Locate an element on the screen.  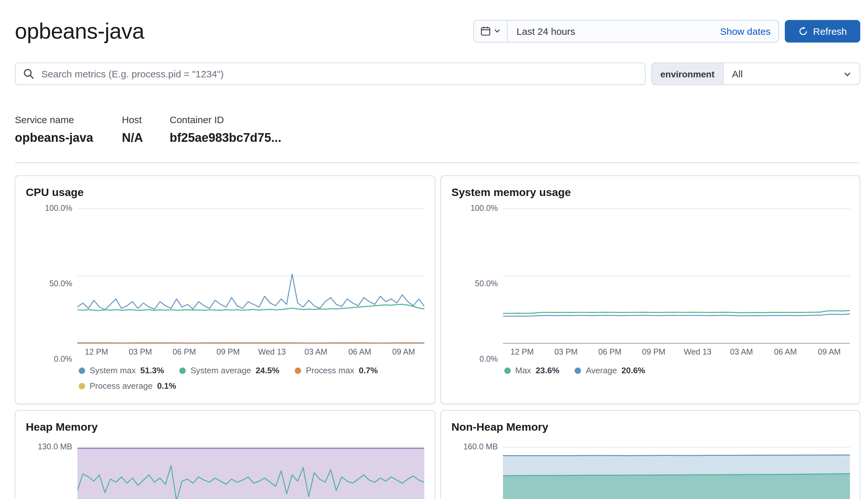
y-axis-labels: 160.0 MB is located at coordinates (477, 473).